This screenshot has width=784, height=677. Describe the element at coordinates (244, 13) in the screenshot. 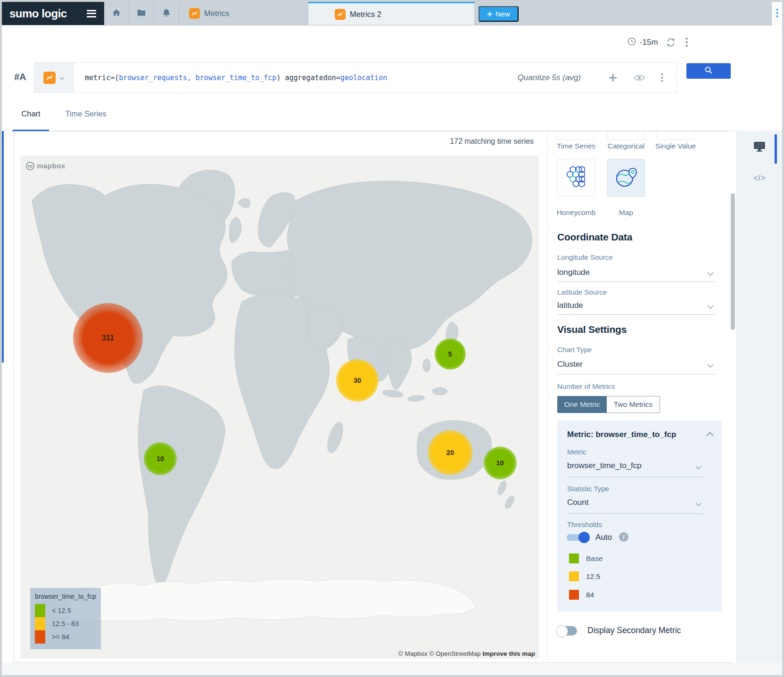

I see `tab-metrics: Metrics` at that location.